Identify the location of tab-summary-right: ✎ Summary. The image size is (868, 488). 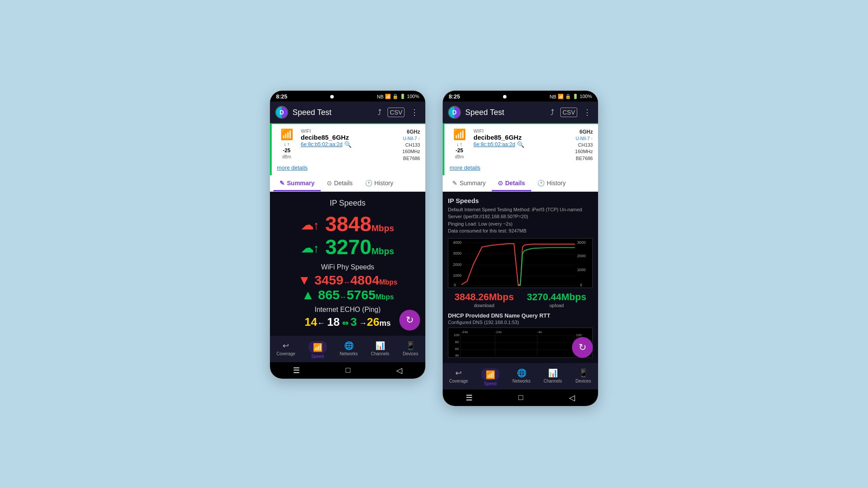
(469, 183).